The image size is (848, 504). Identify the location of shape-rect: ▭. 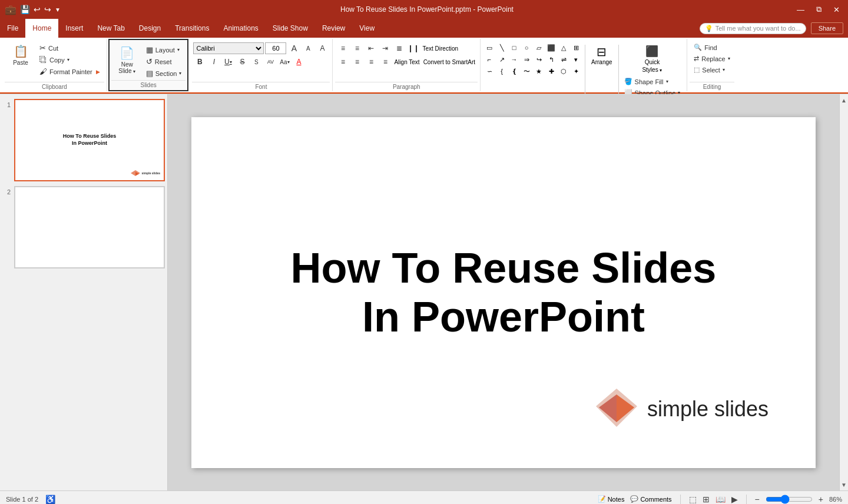
(489, 48).